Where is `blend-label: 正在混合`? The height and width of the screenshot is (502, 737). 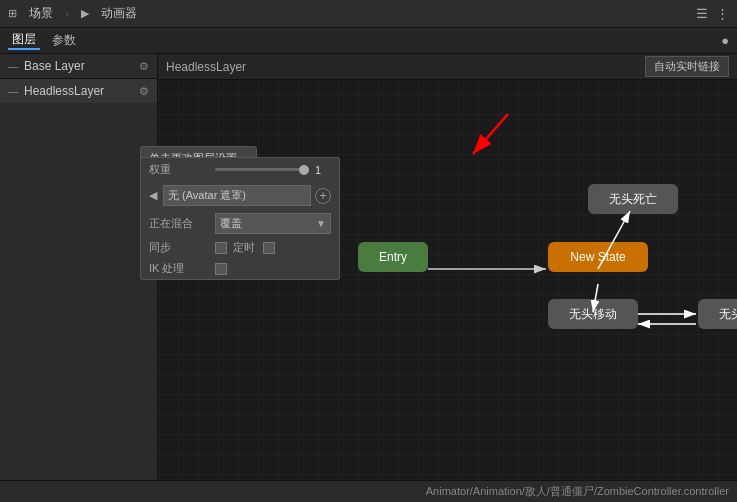 blend-label: 正在混合 is located at coordinates (179, 224).